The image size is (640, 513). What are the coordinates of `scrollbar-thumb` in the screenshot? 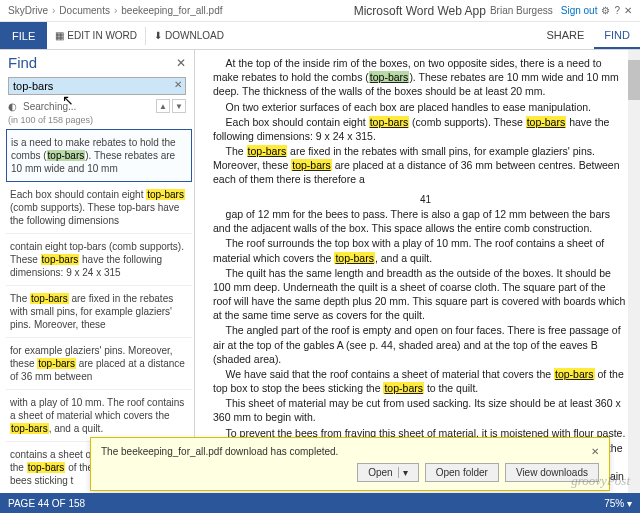 It's located at (634, 80).